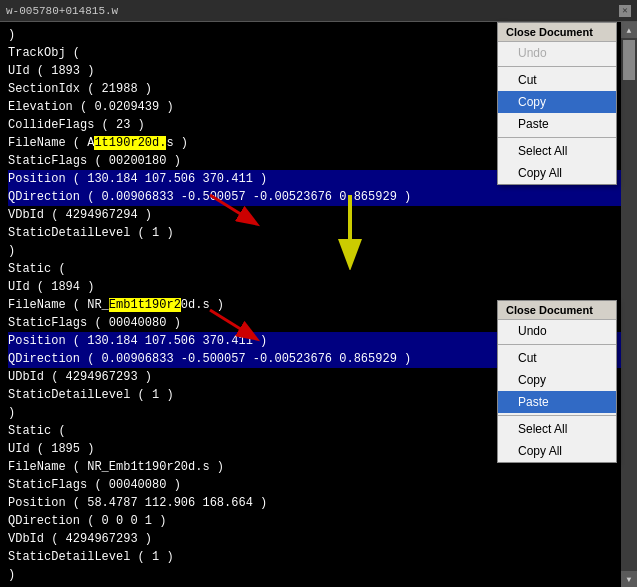  I want to click on menu1-paste: Paste, so click(557, 124).